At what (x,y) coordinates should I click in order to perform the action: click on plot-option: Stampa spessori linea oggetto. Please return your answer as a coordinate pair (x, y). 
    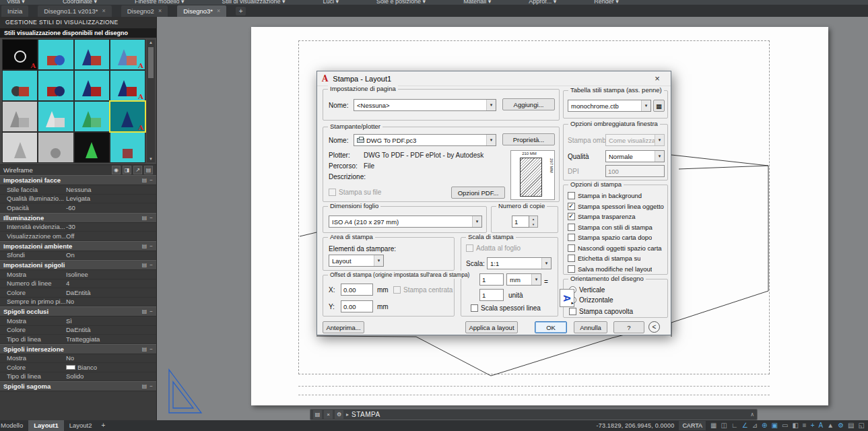
    Looking at the image, I should click on (617, 207).